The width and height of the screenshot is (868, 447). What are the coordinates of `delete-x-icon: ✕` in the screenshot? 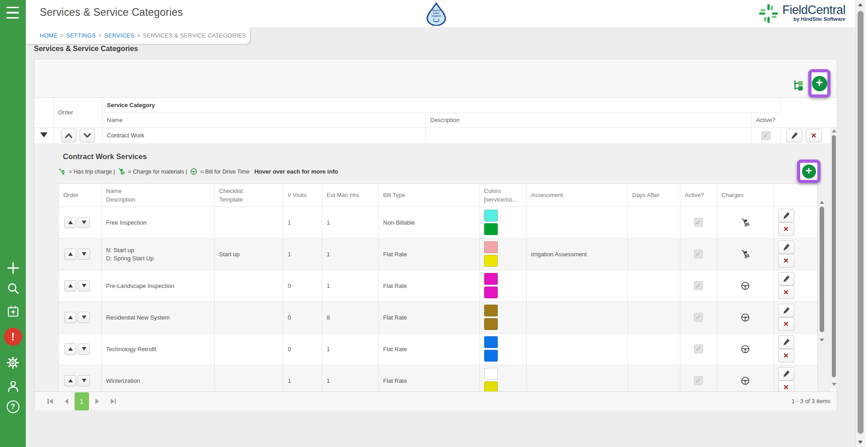 It's located at (786, 229).